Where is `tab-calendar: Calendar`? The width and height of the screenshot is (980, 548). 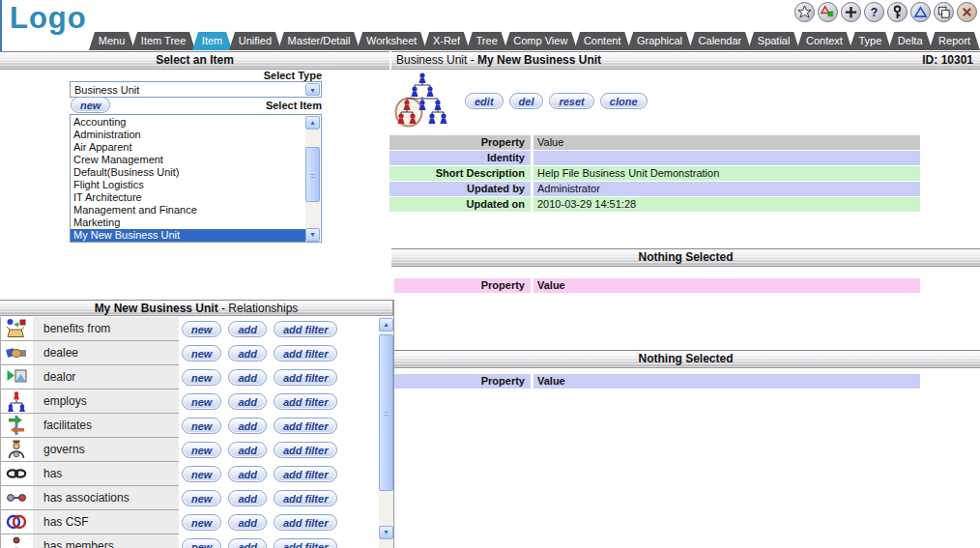
tab-calendar: Calendar is located at coordinates (720, 41).